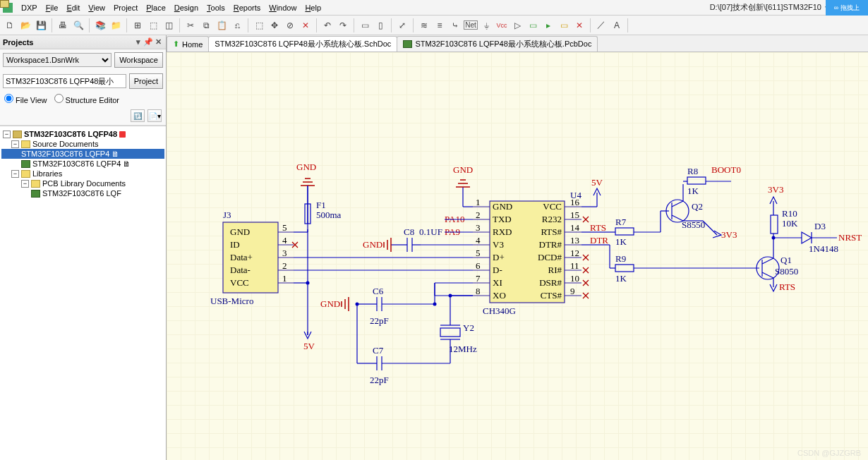 The width and height of the screenshot is (868, 460). Describe the element at coordinates (237, 25) in the screenshot. I see `stamp-icon: ⎌` at that location.